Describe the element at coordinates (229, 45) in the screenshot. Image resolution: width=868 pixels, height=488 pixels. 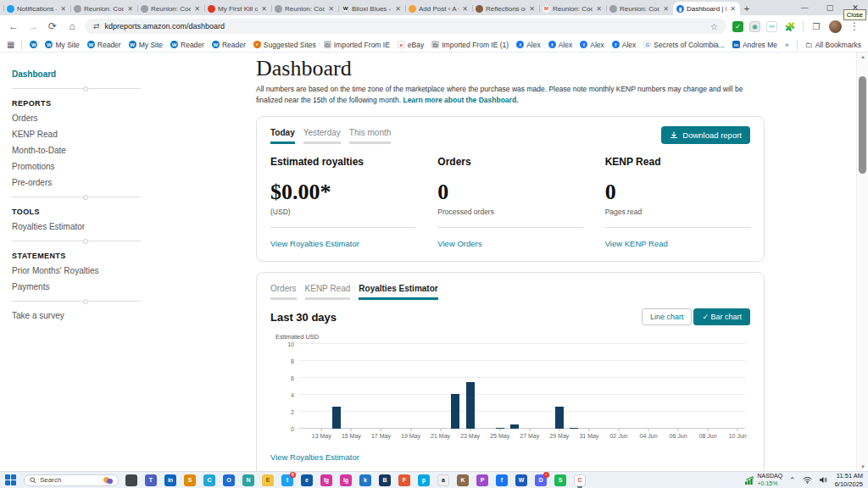
I see `bookmark-item-5: WReader` at that location.